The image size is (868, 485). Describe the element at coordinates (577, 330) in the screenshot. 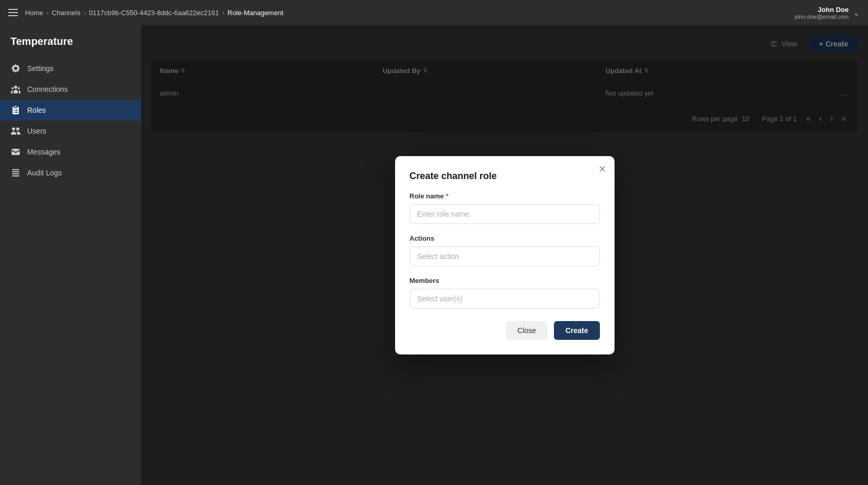

I see `modal-create-button: Create` at that location.